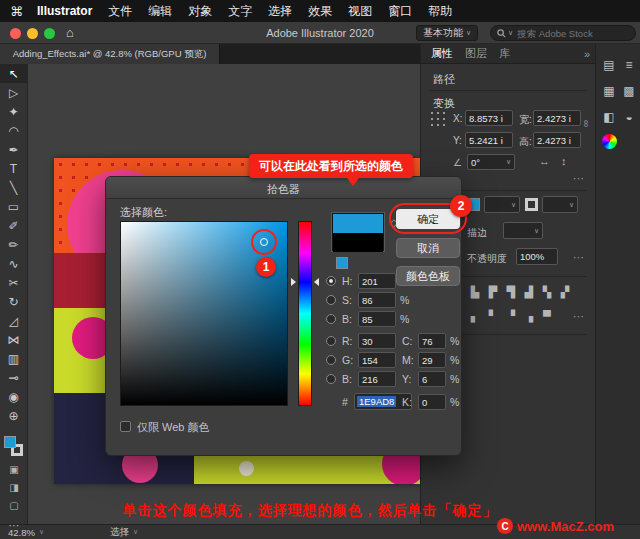 The image size is (640, 539). Describe the element at coordinates (14, 264) in the screenshot. I see `shaper-tool-icon: ∿` at that location.